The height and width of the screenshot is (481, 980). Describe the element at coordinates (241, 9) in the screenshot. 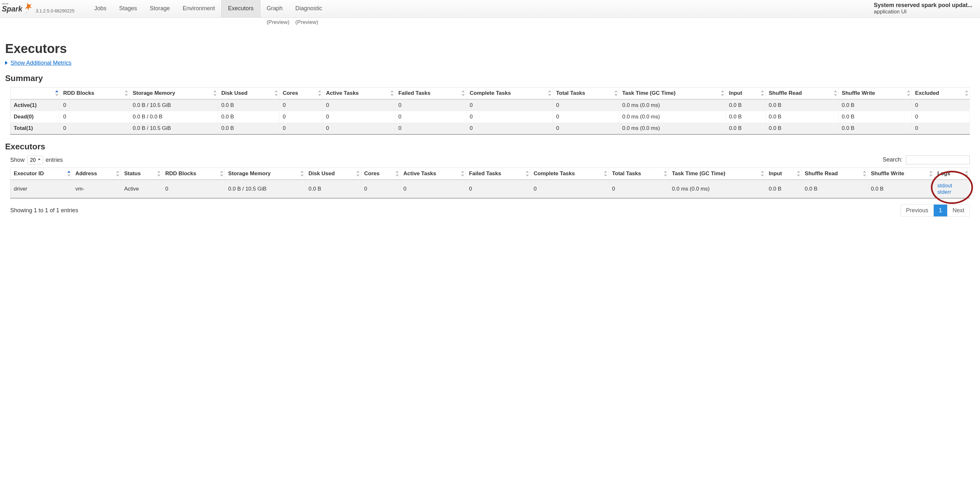

I see `nav-executors: Executors` at that location.